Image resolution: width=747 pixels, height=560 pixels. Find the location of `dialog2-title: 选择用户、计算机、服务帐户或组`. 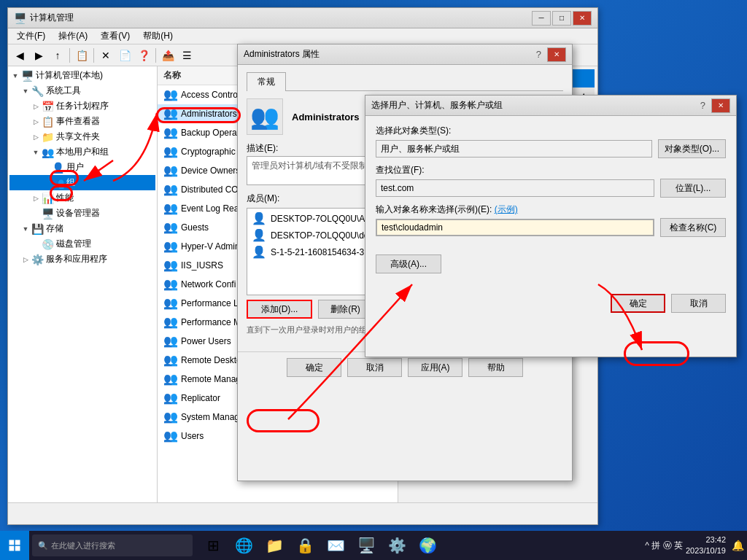

dialog2-title: 选择用户、计算机、服务帐户或组 is located at coordinates (535, 105).